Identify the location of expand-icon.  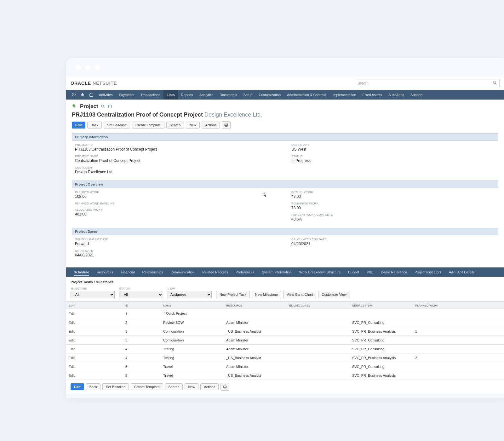
(110, 106).